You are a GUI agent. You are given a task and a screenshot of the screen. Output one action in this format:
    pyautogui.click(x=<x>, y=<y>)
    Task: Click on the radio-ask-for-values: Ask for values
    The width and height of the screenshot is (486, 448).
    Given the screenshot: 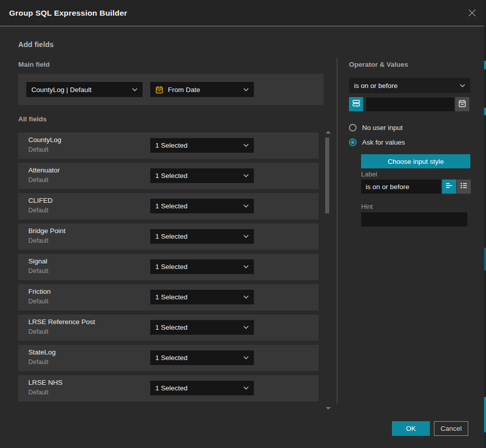 What is the action you would take?
    pyautogui.click(x=377, y=143)
    